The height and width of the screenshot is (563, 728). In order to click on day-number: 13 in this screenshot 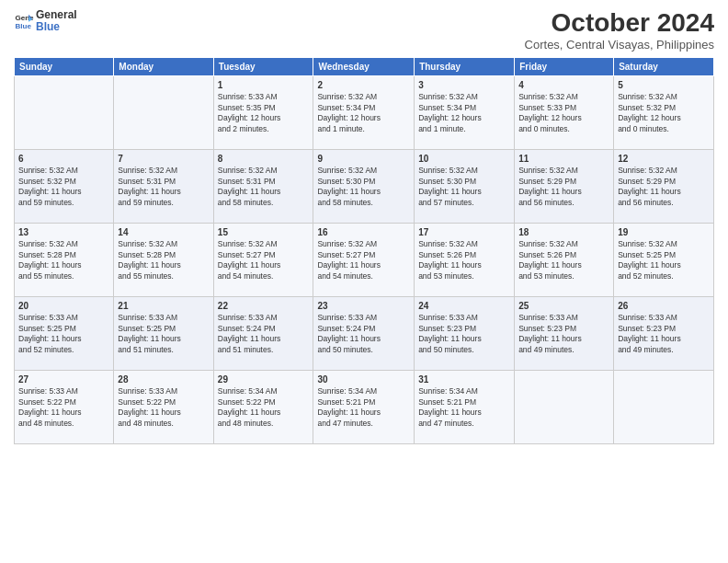, I will do `click(64, 233)`.